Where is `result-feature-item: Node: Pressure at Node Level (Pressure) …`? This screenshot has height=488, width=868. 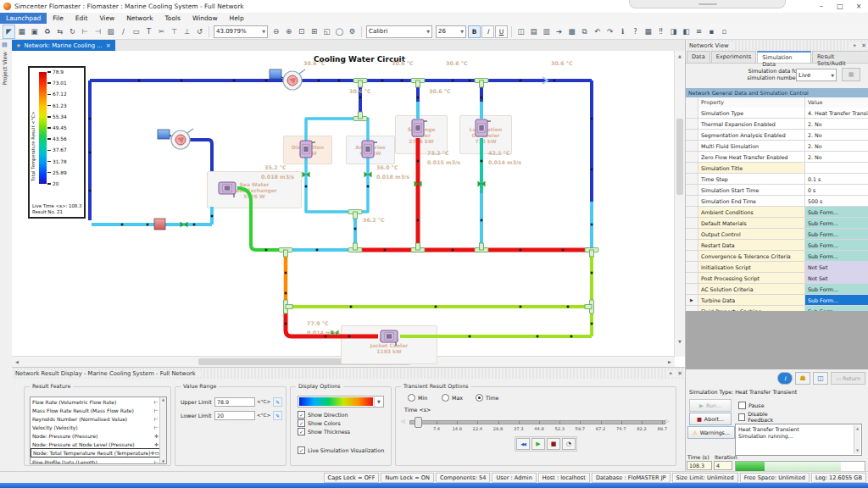 result-feature-item: Node: Pressure at Node Level (Pressure) … is located at coordinates (98, 444).